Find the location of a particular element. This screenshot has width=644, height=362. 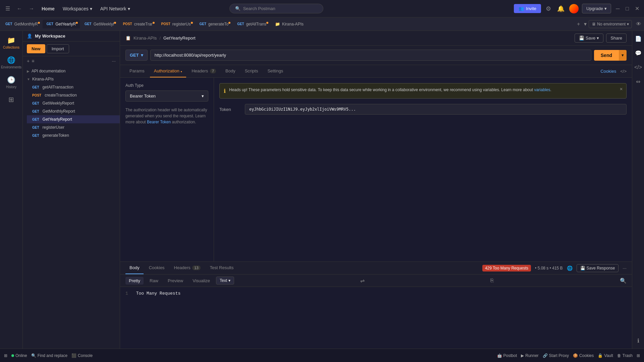

tab-createtran: POST createTrar is located at coordinates (138, 24).